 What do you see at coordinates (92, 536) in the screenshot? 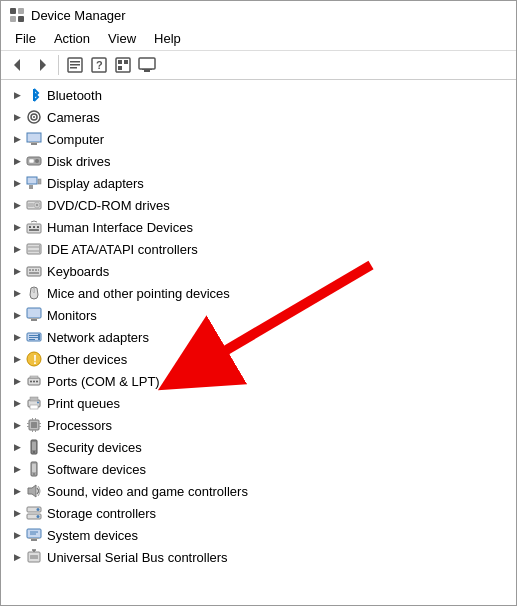
I see `system-label: System devices` at bounding box center [92, 536].